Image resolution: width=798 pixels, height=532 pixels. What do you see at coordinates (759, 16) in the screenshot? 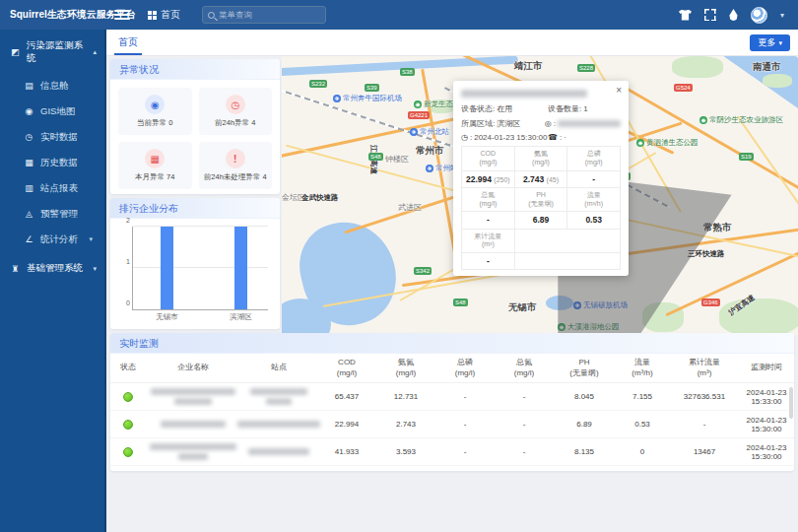
I see `user-avatar` at bounding box center [759, 16].